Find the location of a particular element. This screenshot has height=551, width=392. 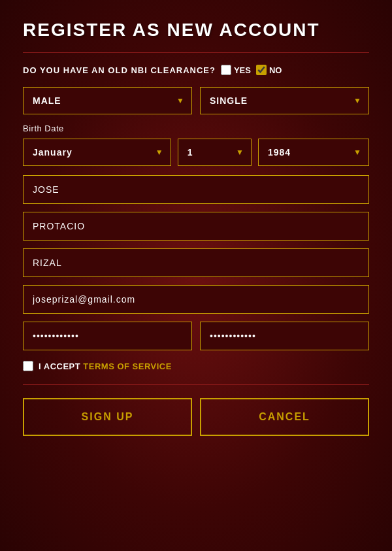

nbi-no-checkbox is located at coordinates (261, 70).